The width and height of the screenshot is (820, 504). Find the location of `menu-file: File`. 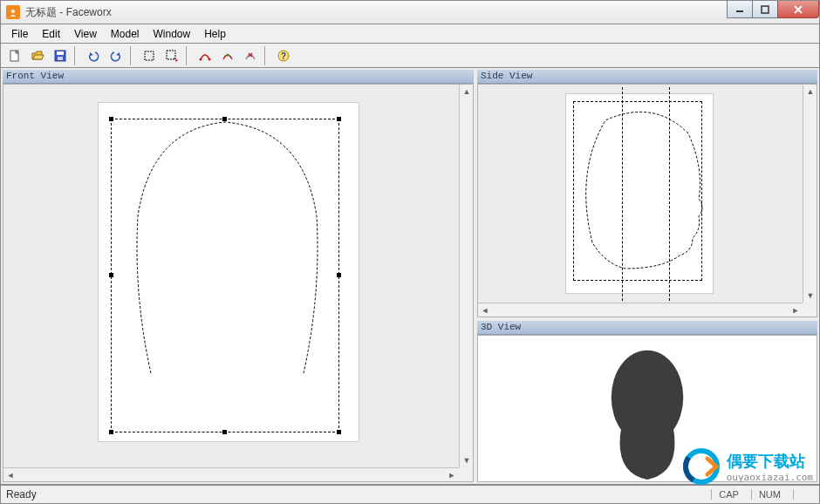

menu-file: File is located at coordinates (19, 34).